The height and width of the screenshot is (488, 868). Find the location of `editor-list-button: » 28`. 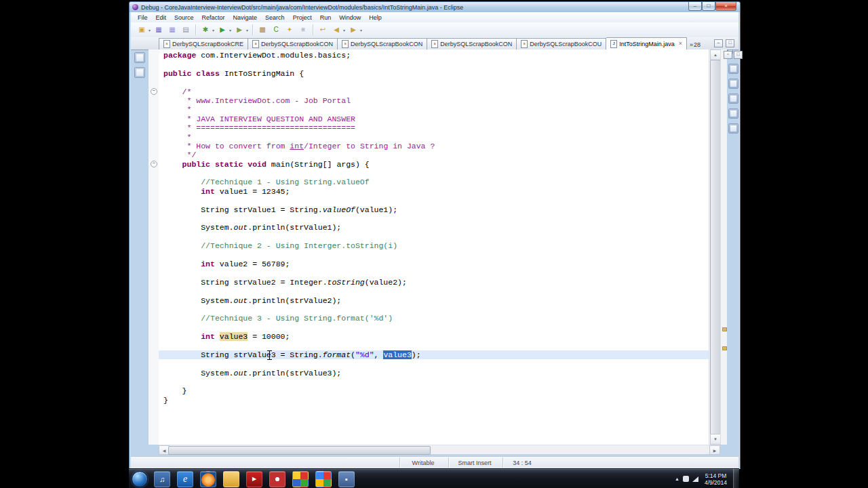

editor-list-button: » 28 is located at coordinates (695, 45).